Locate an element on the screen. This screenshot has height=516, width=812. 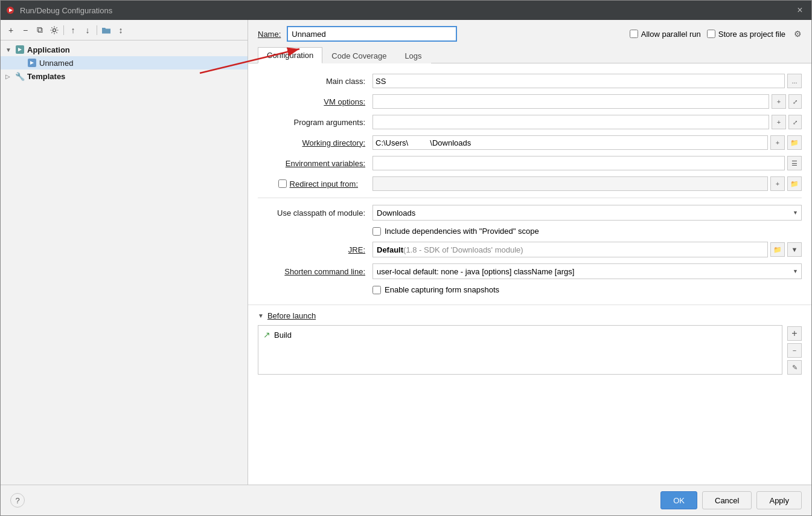
include-deps-label: Include dependencies with "Provided" sco… is located at coordinates (462, 231).